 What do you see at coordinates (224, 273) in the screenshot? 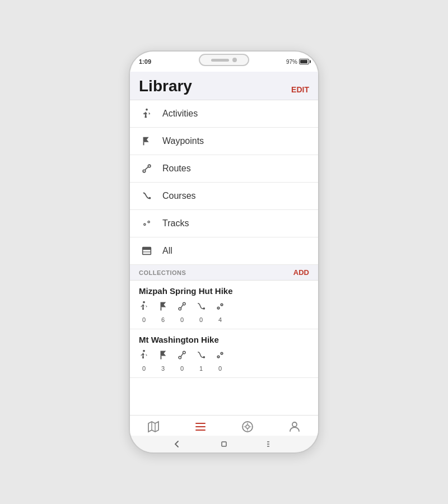
I see `collections-header: COLLECTIONS ADD` at bounding box center [224, 273].